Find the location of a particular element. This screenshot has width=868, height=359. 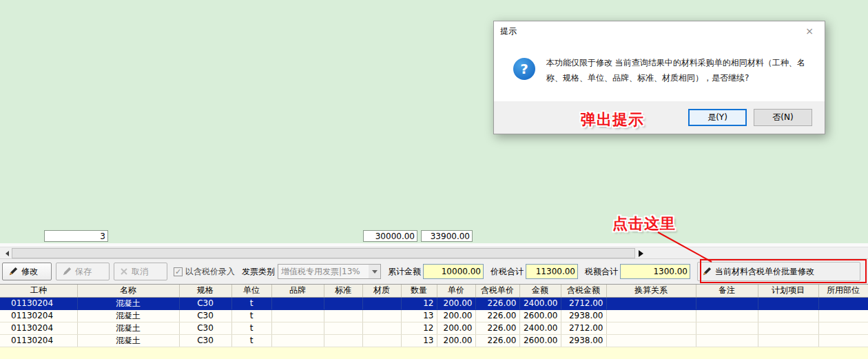

cancel-button: 取消 is located at coordinates (141, 271).